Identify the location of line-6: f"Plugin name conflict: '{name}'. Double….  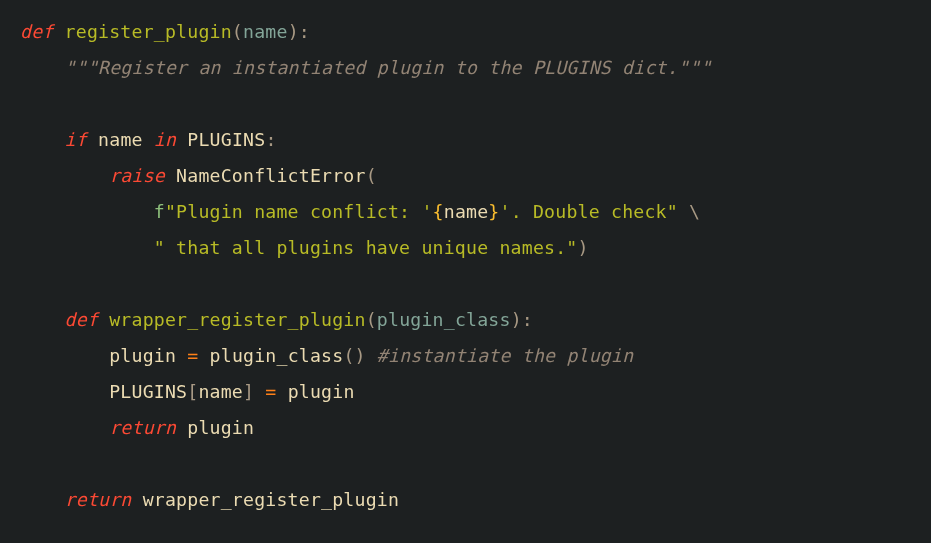
(360, 212).